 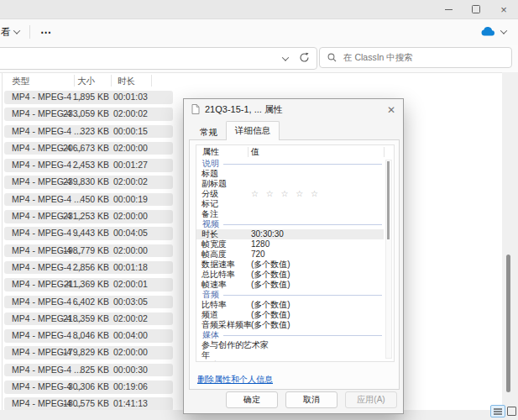 I want to click on remove-properties-link: 删除属性和个人信息, so click(x=235, y=380).